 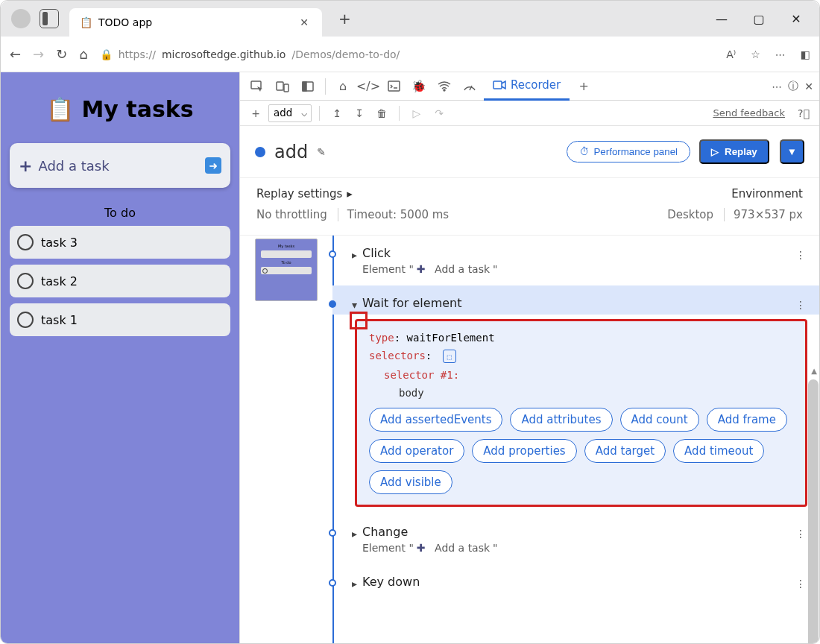 I want to click on add-timeout-chip: Add timeout, so click(x=719, y=451).